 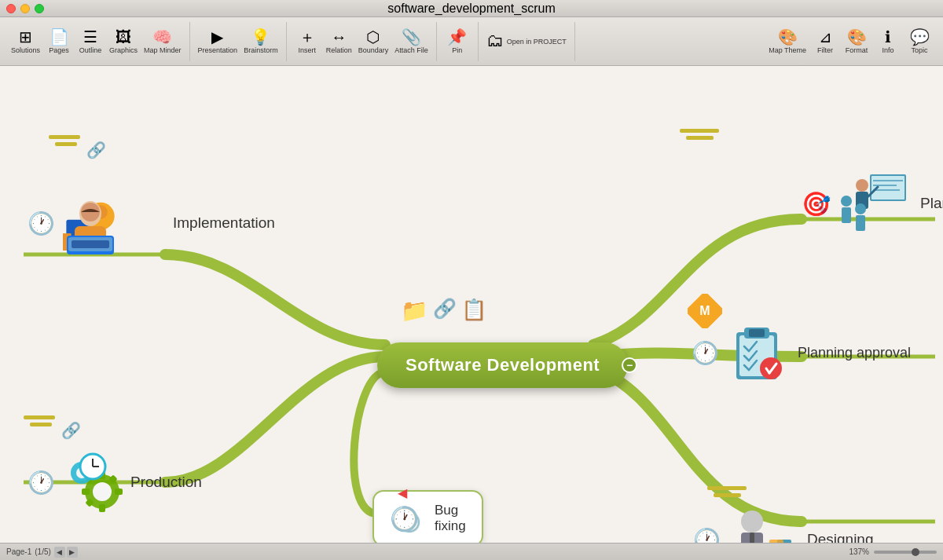 What do you see at coordinates (93, 482) in the screenshot?
I see `prod-gears-icon` at bounding box center [93, 482].